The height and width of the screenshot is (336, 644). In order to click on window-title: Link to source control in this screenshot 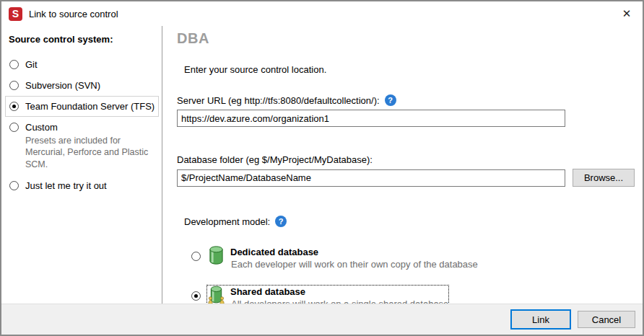, I will do `click(74, 14)`.